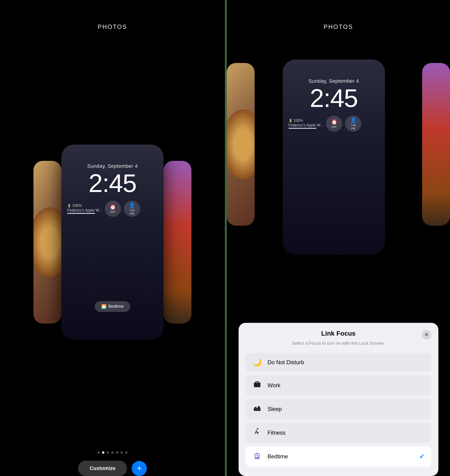  What do you see at coordinates (302, 128) in the screenshot?
I see `right-battery-bar-fill` at bounding box center [302, 128].